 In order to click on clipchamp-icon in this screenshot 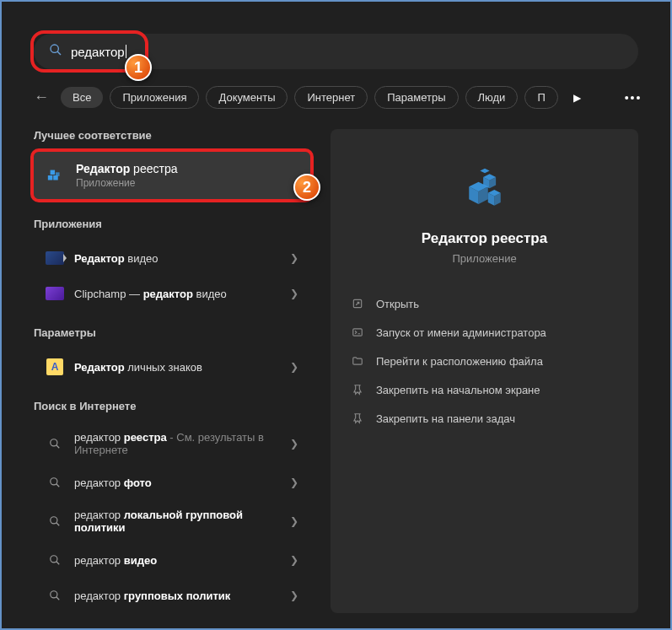, I will do `click(55, 293)`.